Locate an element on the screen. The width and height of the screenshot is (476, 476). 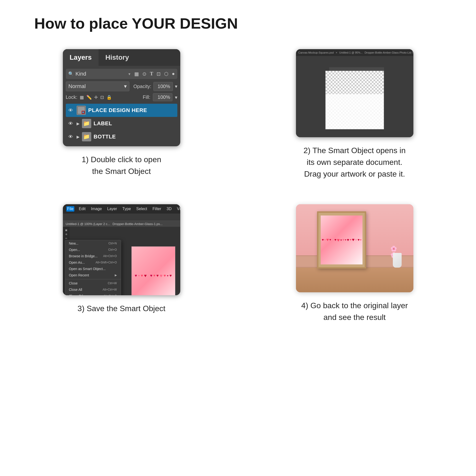
panel-body: 🔍 Kind ▾ ▦ ⊙ T ⊡ ⬡ ● Normal is located at coordinates (122, 106).